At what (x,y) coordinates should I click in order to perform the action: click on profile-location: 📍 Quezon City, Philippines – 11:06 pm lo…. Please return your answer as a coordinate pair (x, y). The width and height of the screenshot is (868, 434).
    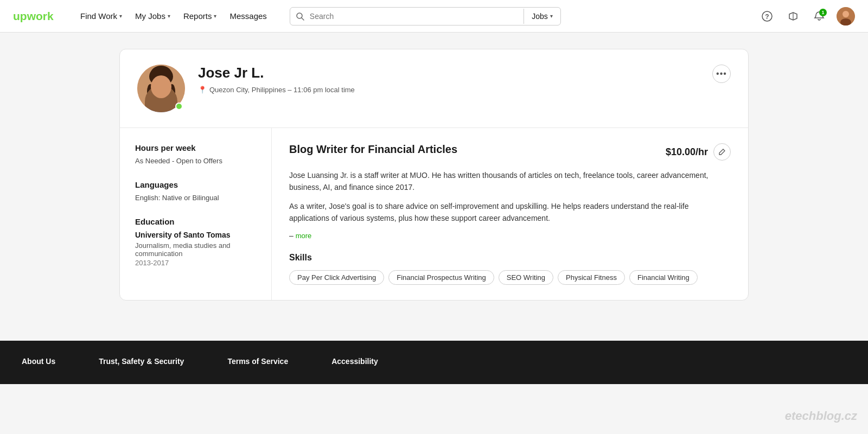
    Looking at the image, I should click on (449, 90).